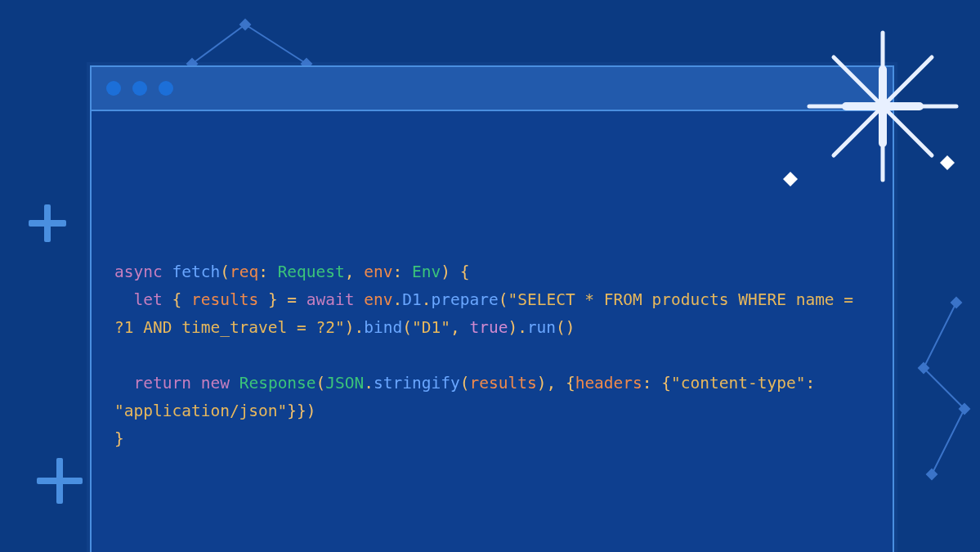 Image resolution: width=980 pixels, height=552 pixels. Describe the element at coordinates (283, 299) in the screenshot. I see `code-token-punct: } =` at that location.